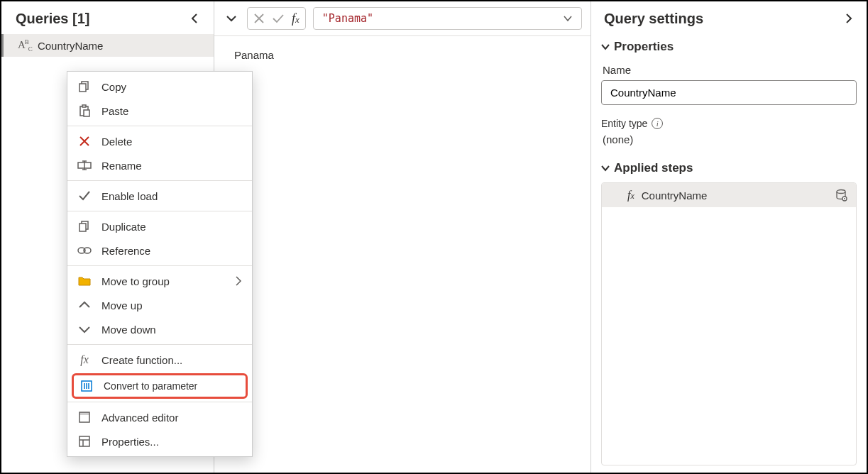  What do you see at coordinates (277, 18) in the screenshot?
I see `formula-actions: fx` at bounding box center [277, 18].